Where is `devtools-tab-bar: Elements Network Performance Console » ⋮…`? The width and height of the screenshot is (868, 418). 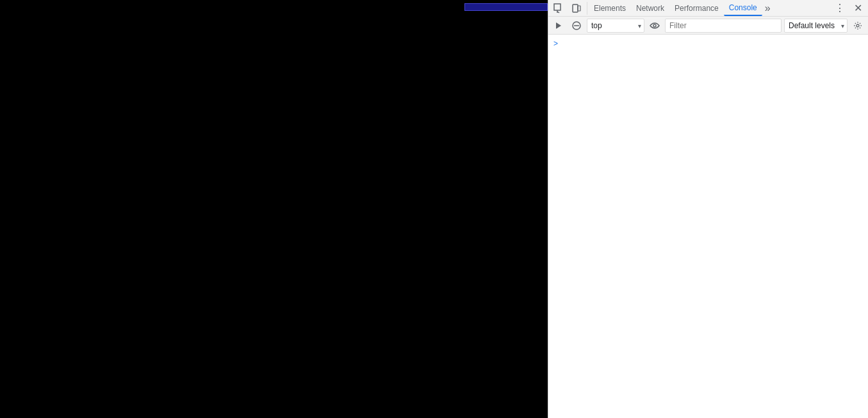 devtools-tab-bar: Elements Network Performance Console » ⋮… is located at coordinates (708, 8).